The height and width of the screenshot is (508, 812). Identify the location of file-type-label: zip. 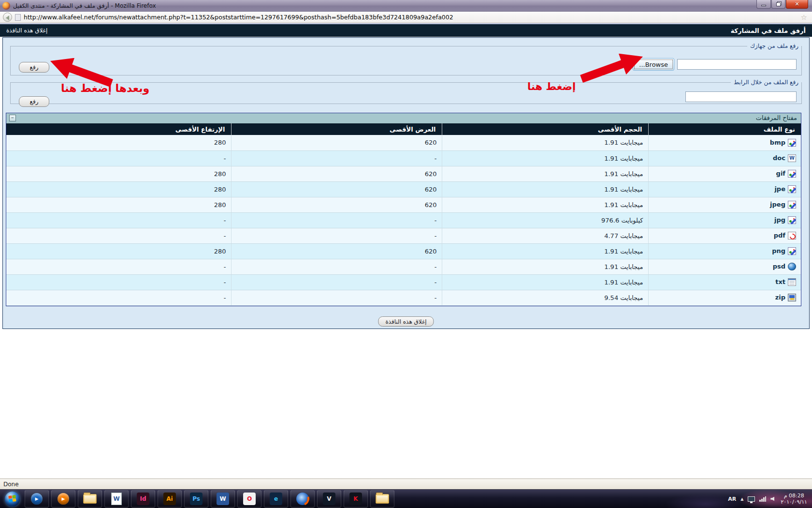
(780, 297).